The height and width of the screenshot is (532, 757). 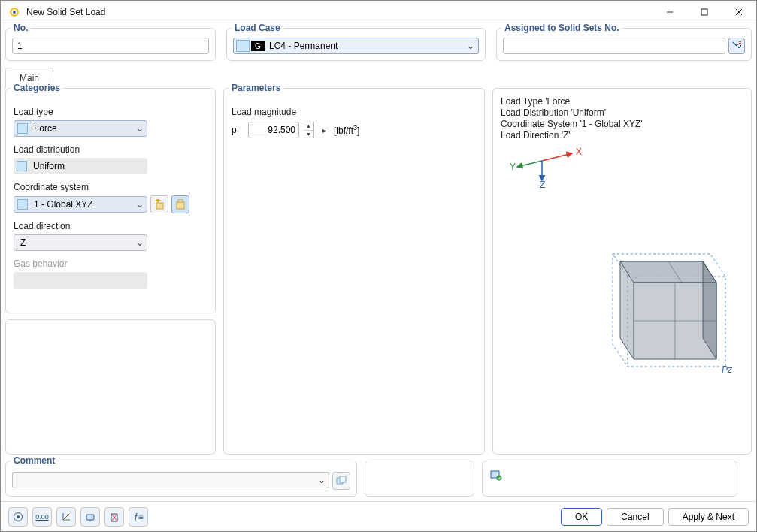 What do you see at coordinates (622, 125) in the screenshot?
I see `preview-line-3: Coordinate System '1 - Global XYZ'` at bounding box center [622, 125].